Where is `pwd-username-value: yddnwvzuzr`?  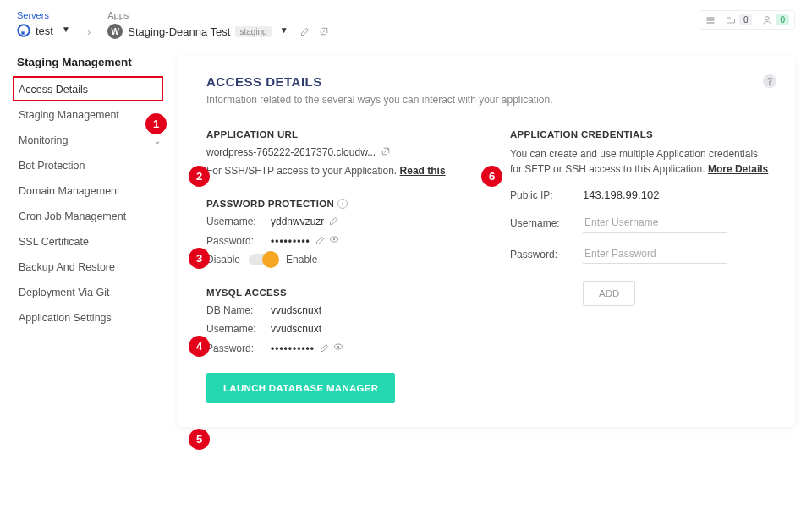
pwd-username-value: yddnwvzuzr is located at coordinates (298, 222).